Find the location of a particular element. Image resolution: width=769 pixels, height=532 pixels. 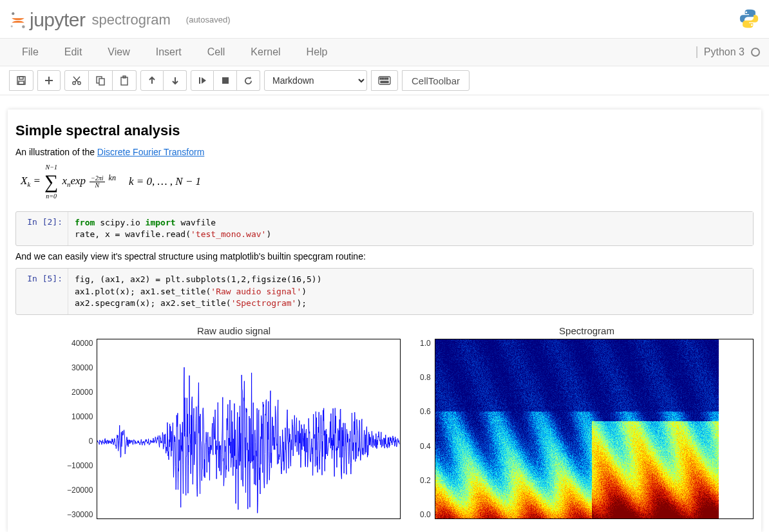

move-down-button is located at coordinates (175, 81).